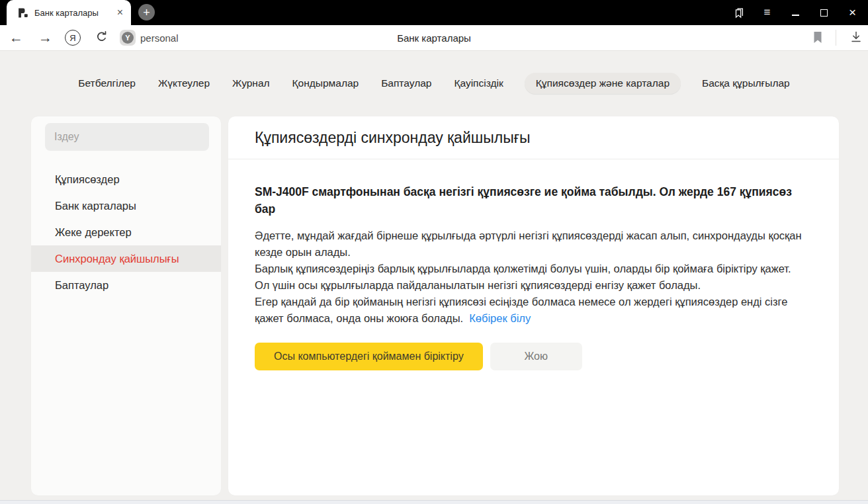  Describe the element at coordinates (603, 83) in the screenshot. I see `tab-passwords-and-cards: Құпиясөздер және карталар` at that location.